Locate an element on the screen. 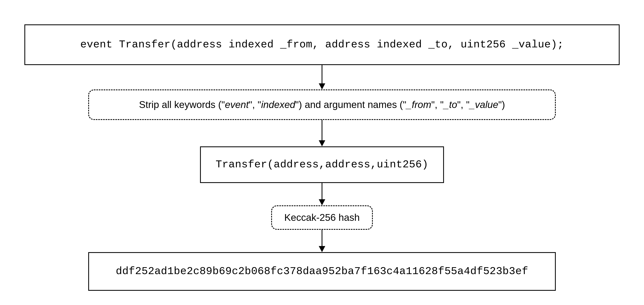 This screenshot has width=644, height=305. node-digest: ddf252ad1be2c89b69c2b068fc378daa952ba7f1… is located at coordinates (322, 272).